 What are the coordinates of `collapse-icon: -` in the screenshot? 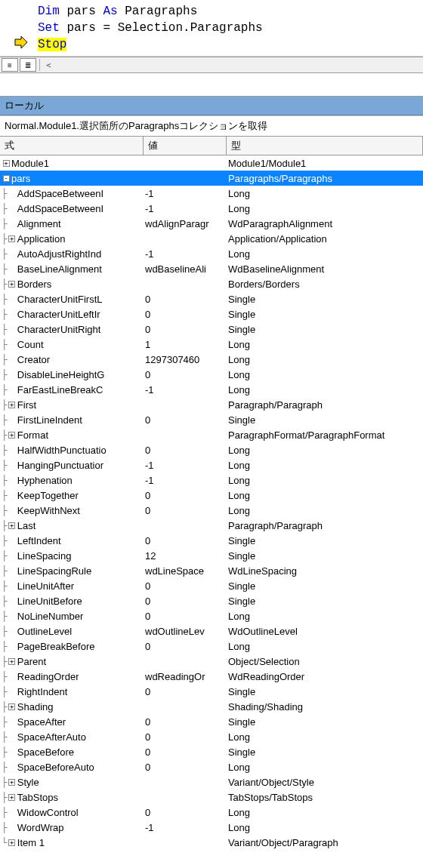 It's located at (6, 178).